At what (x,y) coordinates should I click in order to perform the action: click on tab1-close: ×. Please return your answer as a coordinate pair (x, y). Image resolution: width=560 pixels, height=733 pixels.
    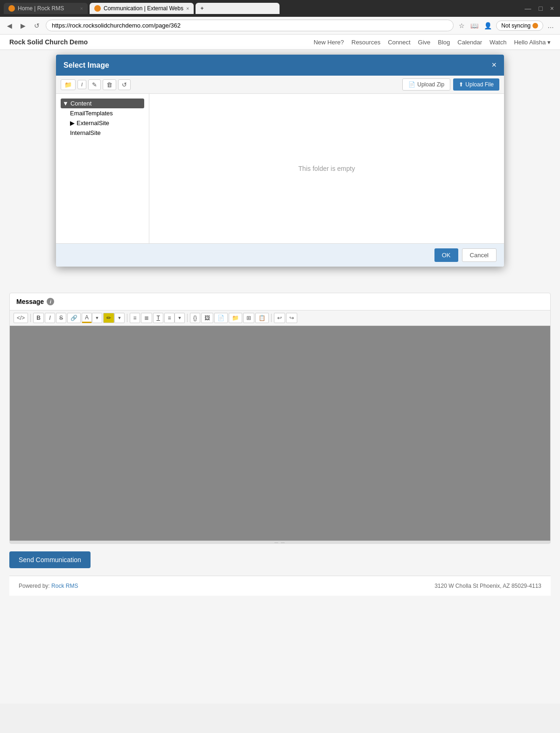
    Looking at the image, I should click on (82, 8).